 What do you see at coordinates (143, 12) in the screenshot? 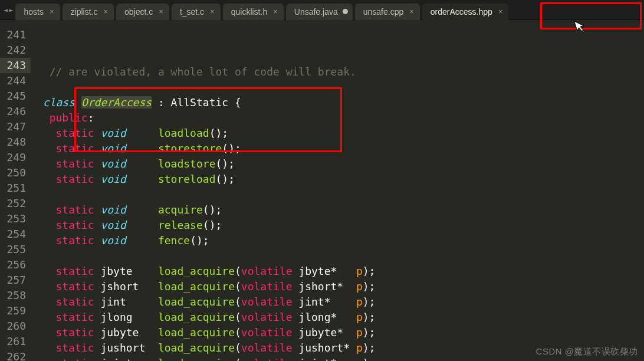
I see `tab-object-c: object.c×` at bounding box center [143, 12].